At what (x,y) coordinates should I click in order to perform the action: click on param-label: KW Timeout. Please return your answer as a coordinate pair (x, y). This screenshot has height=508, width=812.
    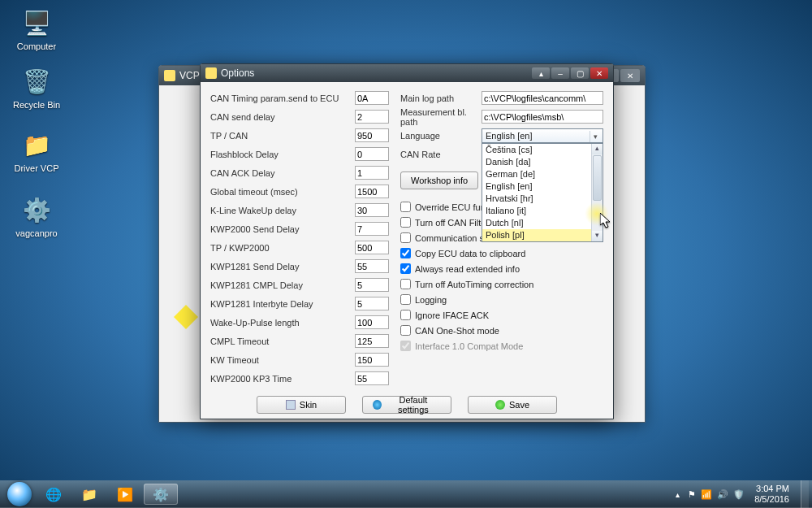
    Looking at the image, I should click on (283, 360).